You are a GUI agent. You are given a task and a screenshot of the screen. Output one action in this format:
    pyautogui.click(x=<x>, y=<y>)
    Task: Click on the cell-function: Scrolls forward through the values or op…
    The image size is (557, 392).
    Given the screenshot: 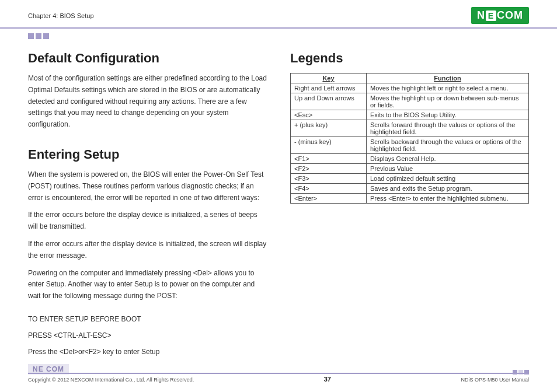 What is the action you would take?
    pyautogui.click(x=448, y=128)
    